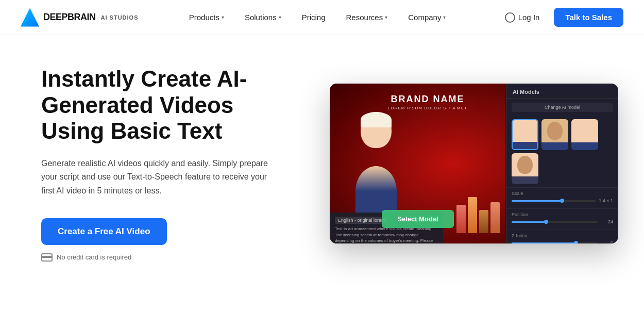 Image resolution: width=644 pixels, height=325 pixels. What do you see at coordinates (554, 222) in the screenshot?
I see `position-slider-track` at bounding box center [554, 222].